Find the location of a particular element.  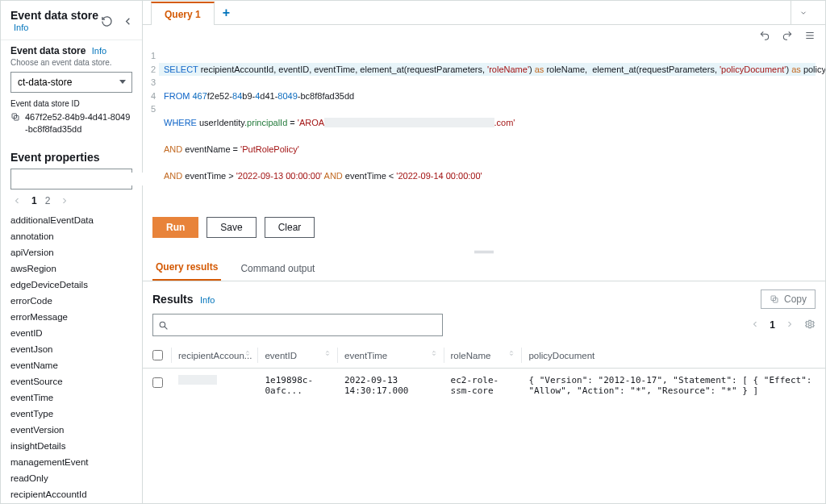

save-button: Save is located at coordinates (231, 227).